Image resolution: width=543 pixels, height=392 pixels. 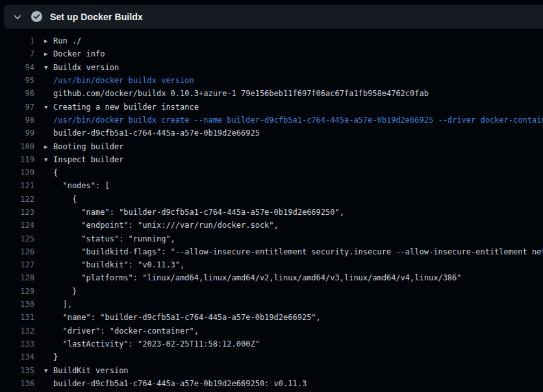 What do you see at coordinates (17, 265) in the screenshot?
I see `line-number: 127` at bounding box center [17, 265].